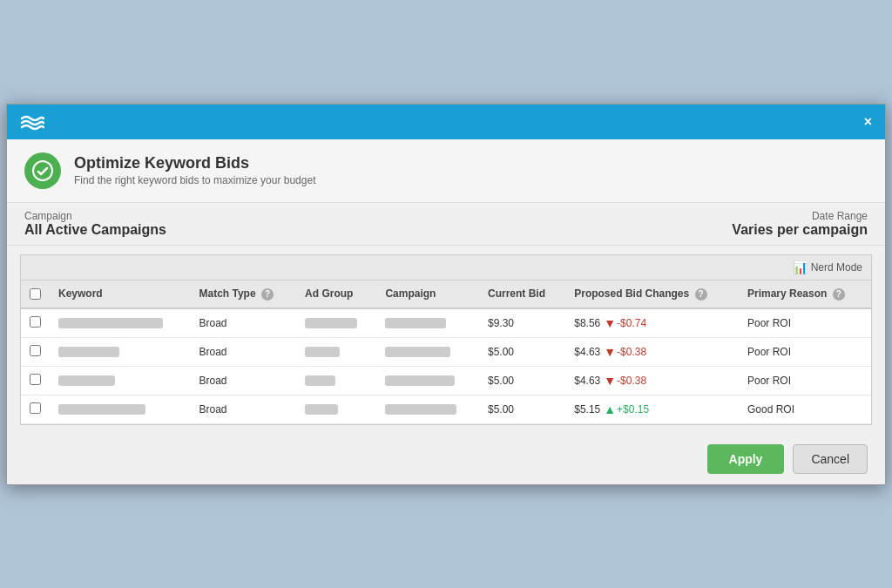 The width and height of the screenshot is (892, 588). I want to click on table-row: Broad$5.00$5.15▲+$0.15Good ROI, so click(446, 409).